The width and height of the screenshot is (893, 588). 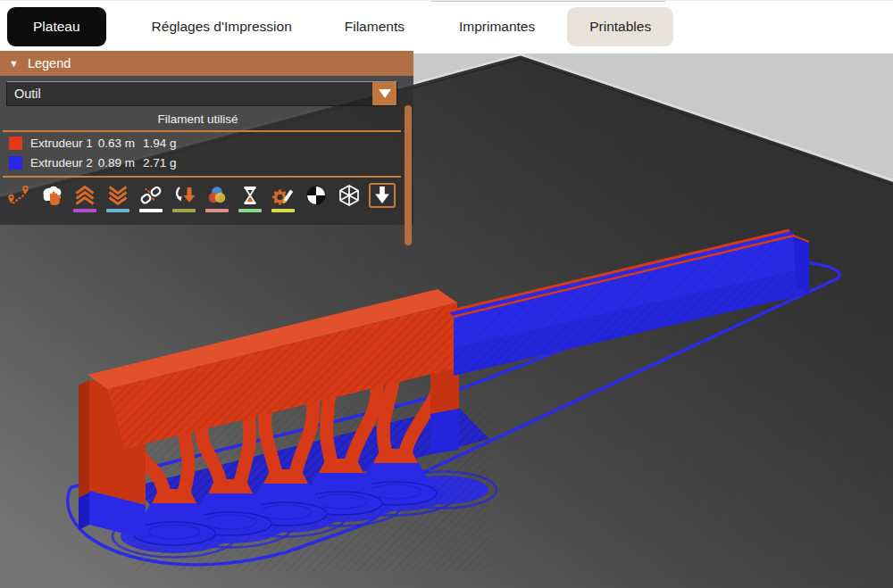 I want to click on tool-marker-icon, so click(x=382, y=195).